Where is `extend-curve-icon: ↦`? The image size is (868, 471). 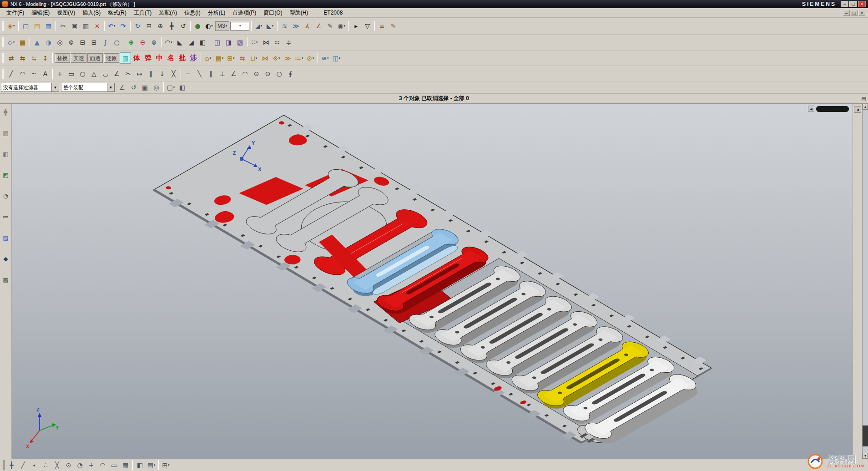 extend-curve-icon: ↦ is located at coordinates (139, 74).